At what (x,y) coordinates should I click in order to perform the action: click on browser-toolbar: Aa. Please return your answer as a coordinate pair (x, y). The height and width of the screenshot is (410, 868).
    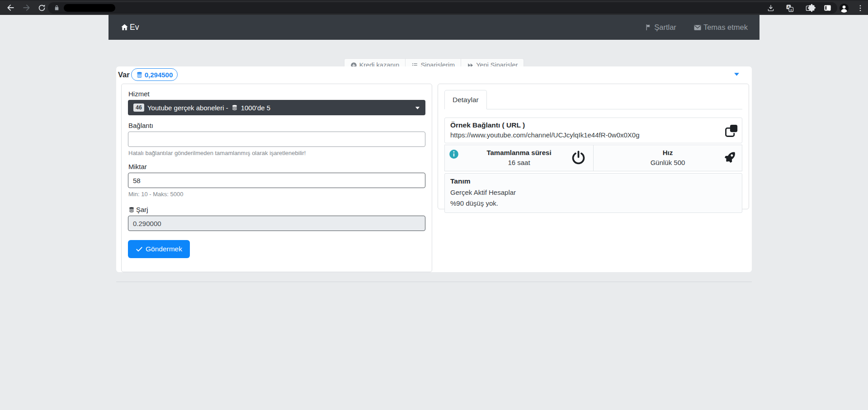
    Looking at the image, I should click on (434, 7).